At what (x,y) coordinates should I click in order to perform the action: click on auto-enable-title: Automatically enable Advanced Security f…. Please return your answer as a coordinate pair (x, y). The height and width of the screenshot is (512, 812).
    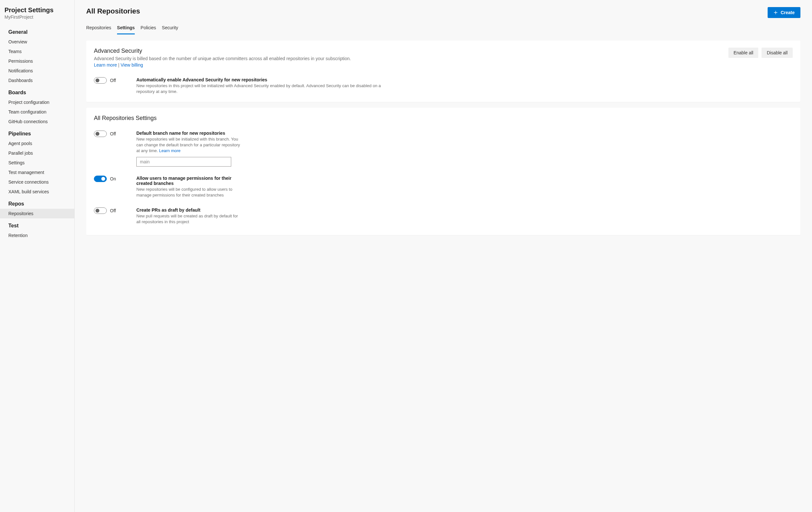
    Looking at the image, I should click on (268, 80).